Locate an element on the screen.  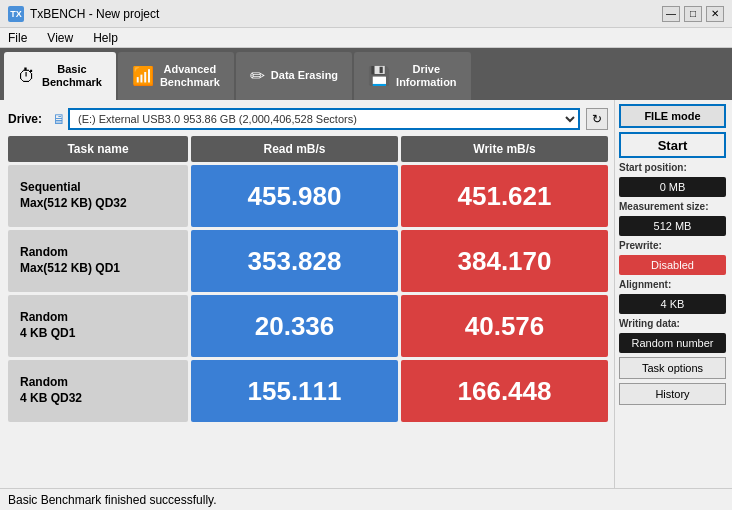
tab-advanced: 📶 AdvancedBenchmark is located at coordinates (176, 76).